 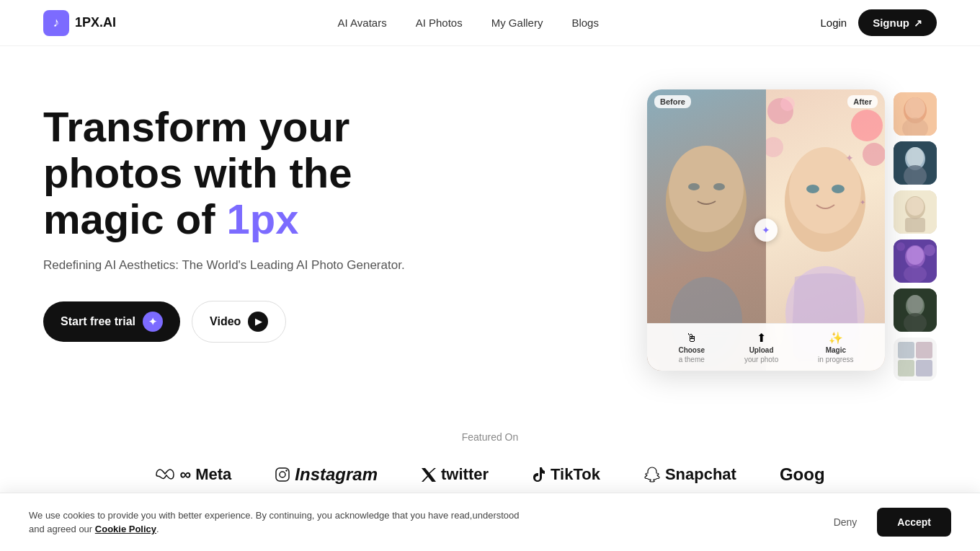 What do you see at coordinates (585, 23) in the screenshot?
I see `nav-blogs: Blogs` at bounding box center [585, 23].